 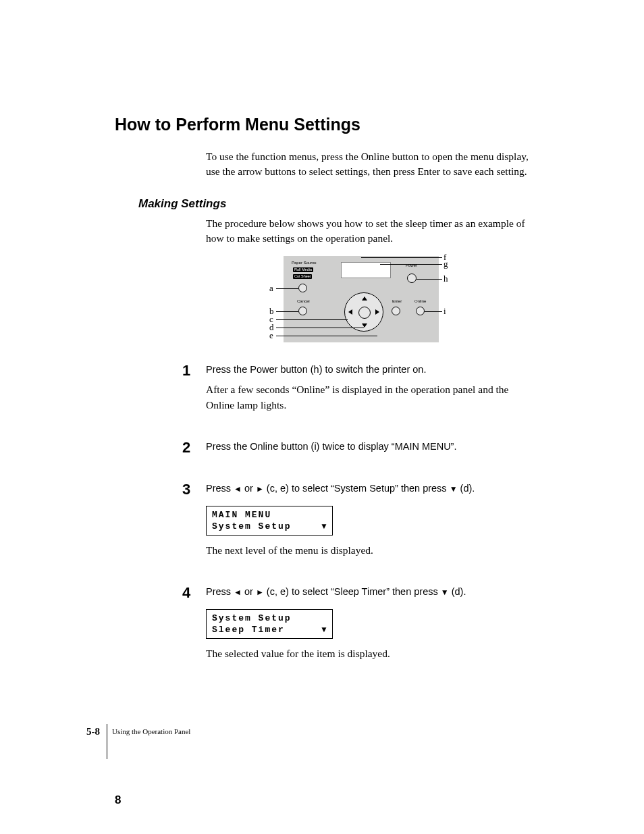 What do you see at coordinates (186, 370) in the screenshot?
I see `step-number: 1` at bounding box center [186, 370].